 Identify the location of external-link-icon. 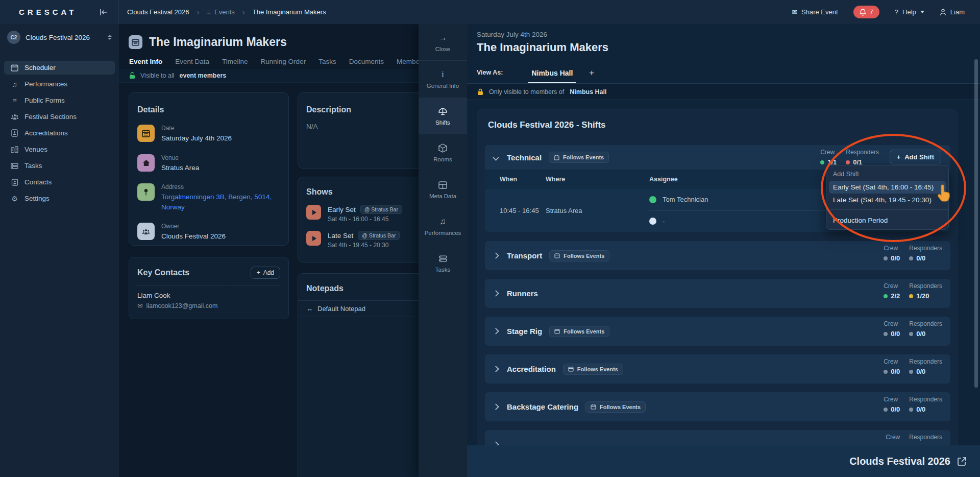
(962, 462).